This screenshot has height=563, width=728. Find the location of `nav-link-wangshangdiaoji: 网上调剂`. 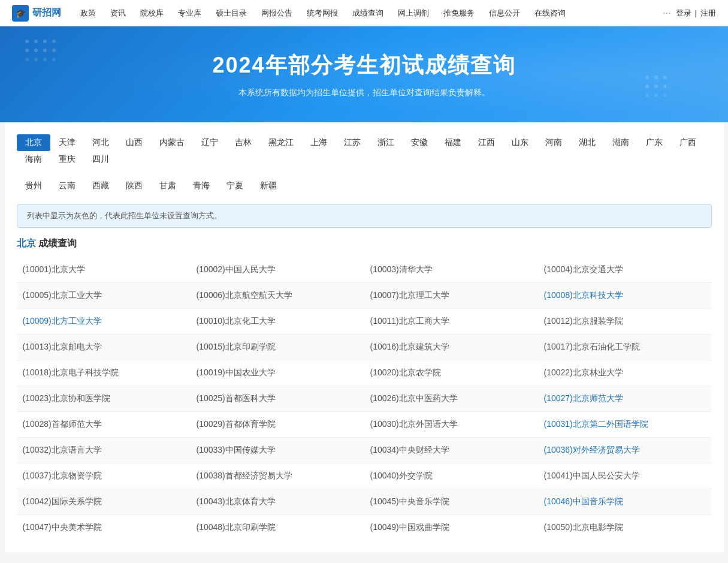

nav-link-wangshangdiaoji: 网上调剂 is located at coordinates (413, 13).